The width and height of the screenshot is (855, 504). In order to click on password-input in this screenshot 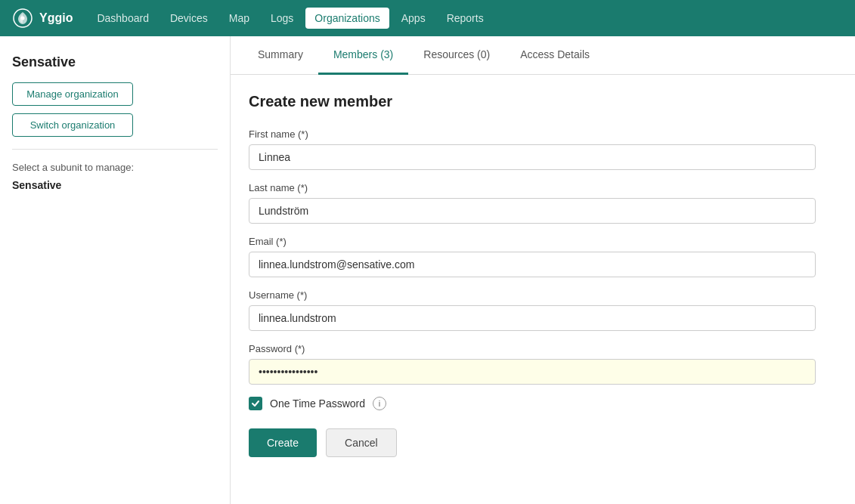, I will do `click(532, 372)`.